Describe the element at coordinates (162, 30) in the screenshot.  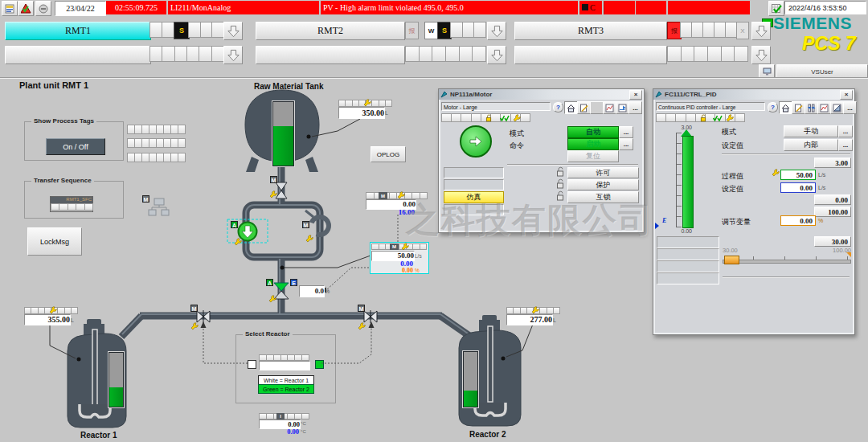
I see `rmt1-status-cells-a` at that location.